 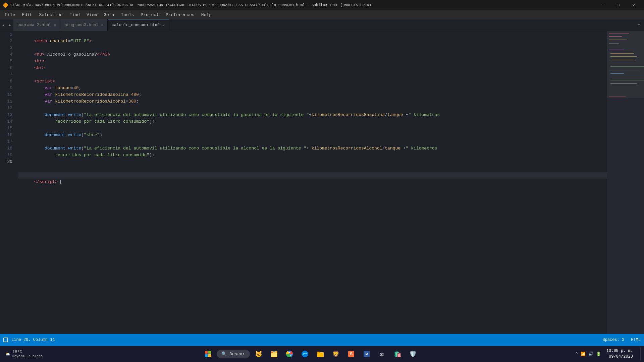 I want to click on status-right: Spaces: 3 HTML, so click(x=622, y=340).